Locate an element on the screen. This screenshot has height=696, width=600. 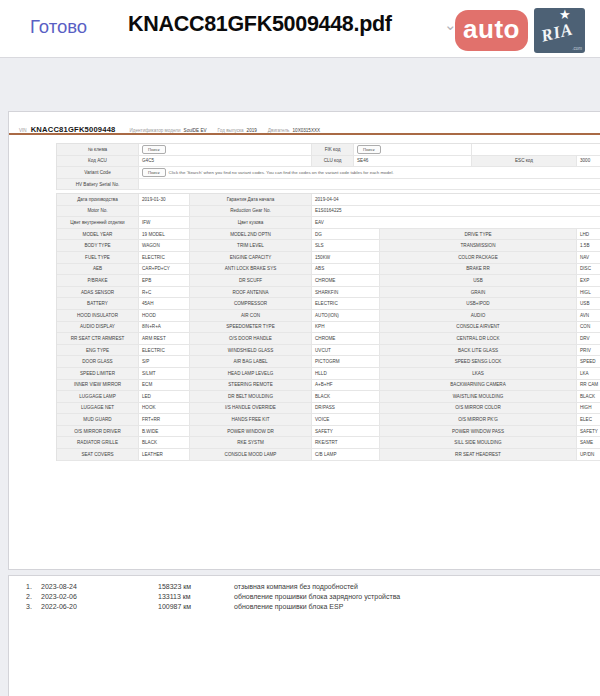
document-title-dropdown: KNACC81GFK5009448.pdf is located at coordinates (260, 24).